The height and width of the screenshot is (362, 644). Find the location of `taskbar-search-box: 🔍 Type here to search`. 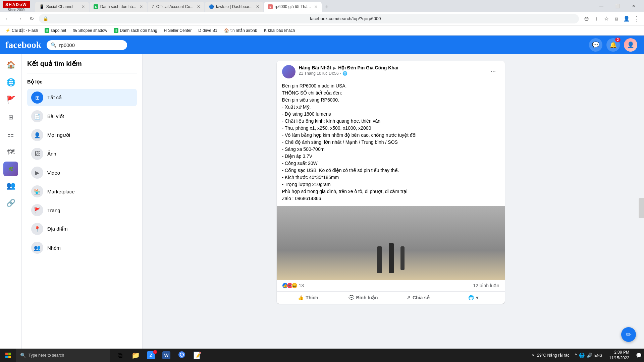

taskbar-search-box: 🔍 Type here to search is located at coordinates (63, 355).